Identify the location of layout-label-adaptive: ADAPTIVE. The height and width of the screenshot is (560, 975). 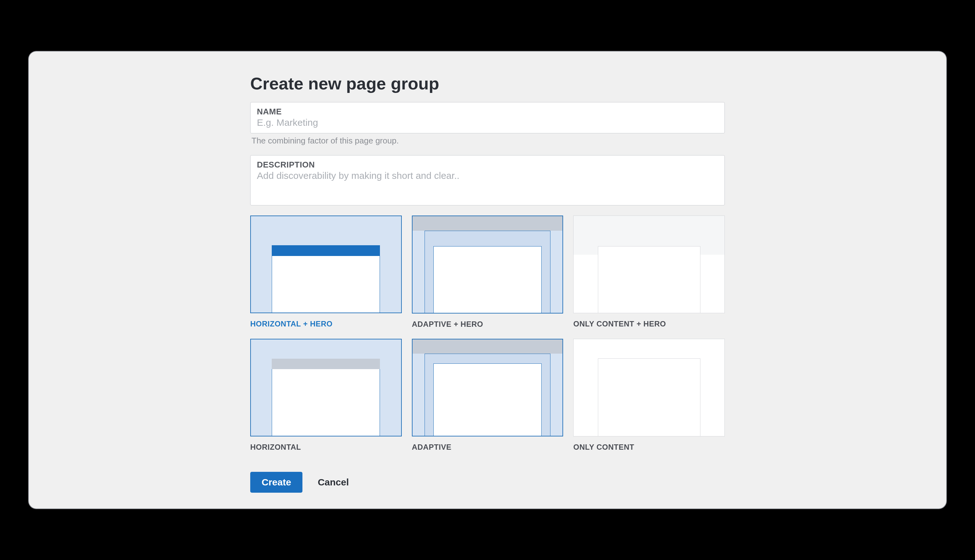
(488, 447).